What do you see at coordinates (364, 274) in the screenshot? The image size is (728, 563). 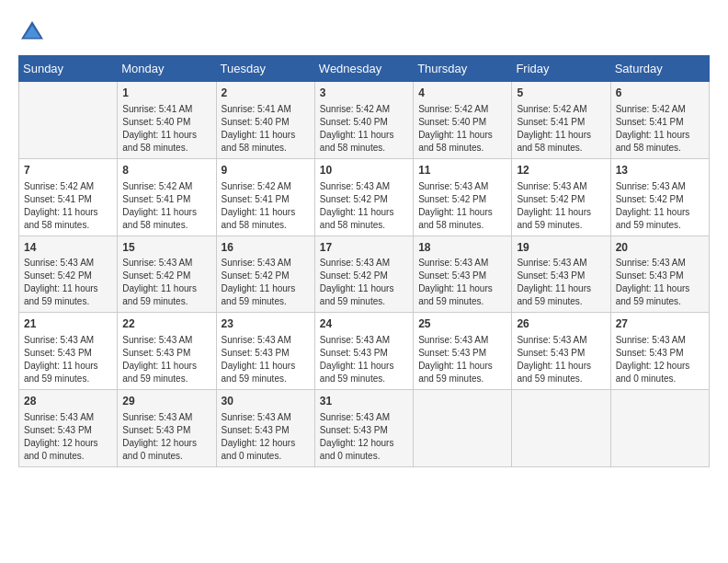 I see `calendar-week-row: 14Sunrise: 5:43 AMSunset: 5:42 PMDayligh…` at bounding box center [364, 274].